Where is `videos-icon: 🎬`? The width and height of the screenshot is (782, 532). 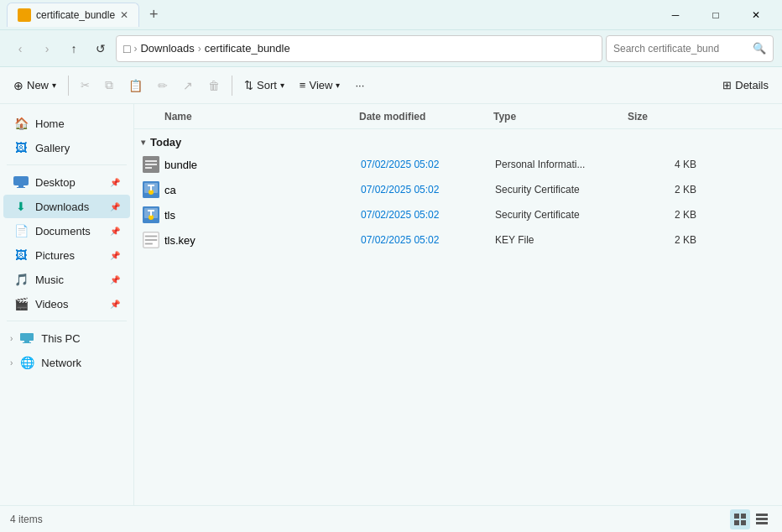
videos-icon: 🎬 is located at coordinates (21, 304).